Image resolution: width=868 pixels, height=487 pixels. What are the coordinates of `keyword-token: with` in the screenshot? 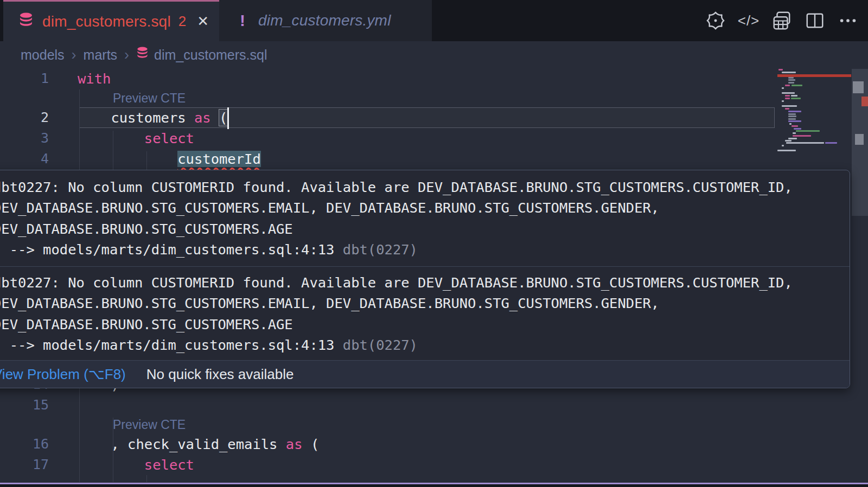 It's located at (94, 79).